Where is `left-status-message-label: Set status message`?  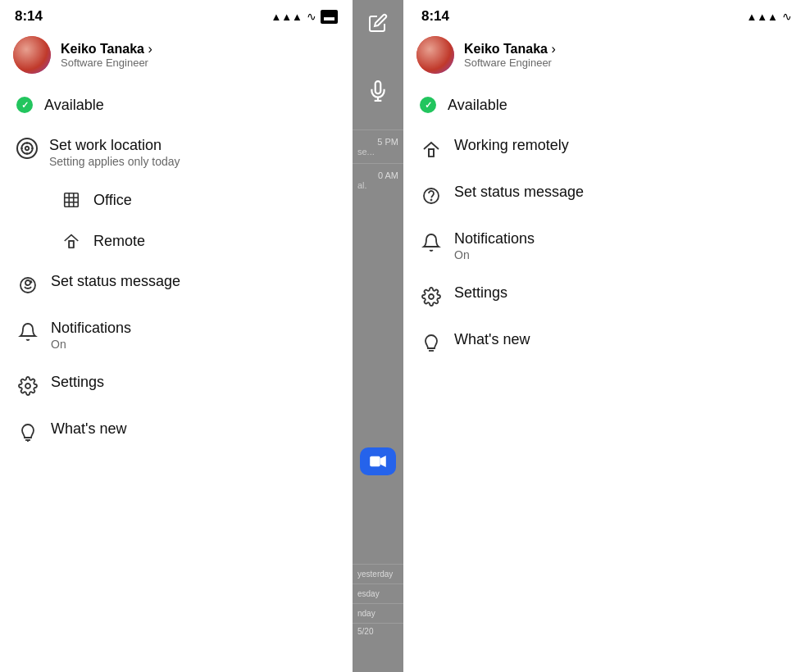
left-status-message-label: Set status message is located at coordinates (116, 282).